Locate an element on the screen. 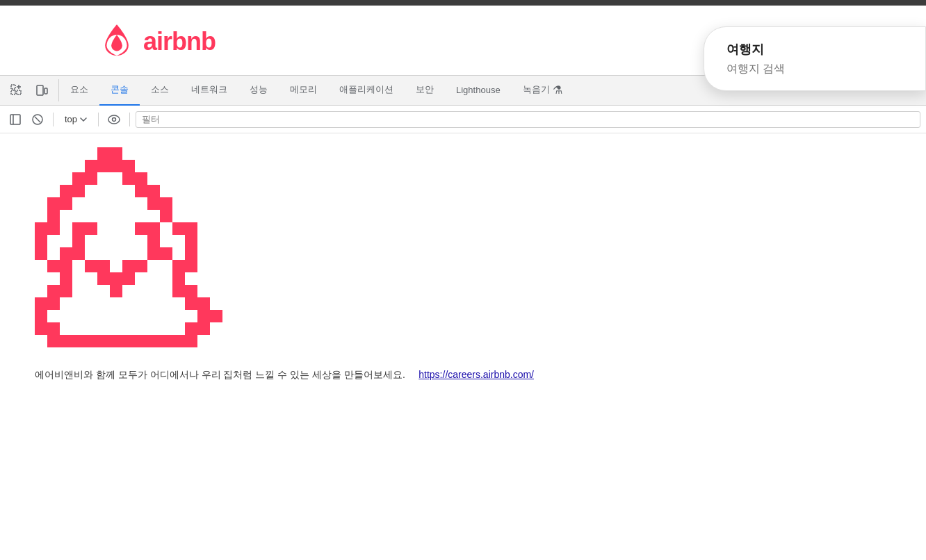 This screenshot has width=926, height=560. console-visibility-button is located at coordinates (114, 120).